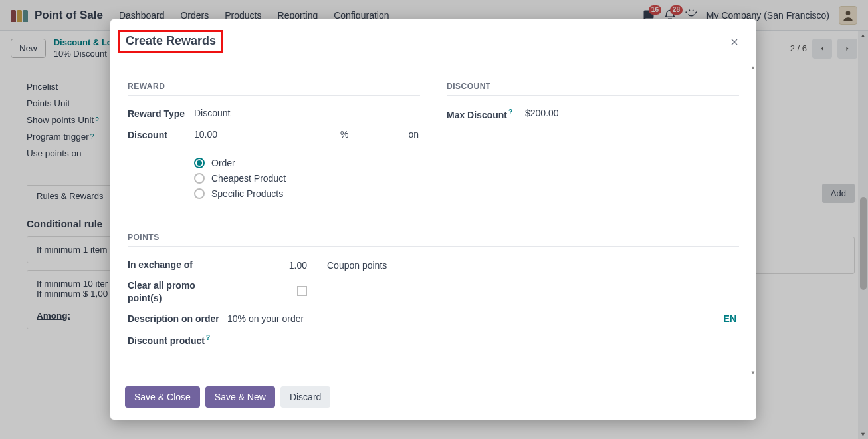  What do you see at coordinates (307, 163) in the screenshot?
I see `radio-order: Order` at bounding box center [307, 163].